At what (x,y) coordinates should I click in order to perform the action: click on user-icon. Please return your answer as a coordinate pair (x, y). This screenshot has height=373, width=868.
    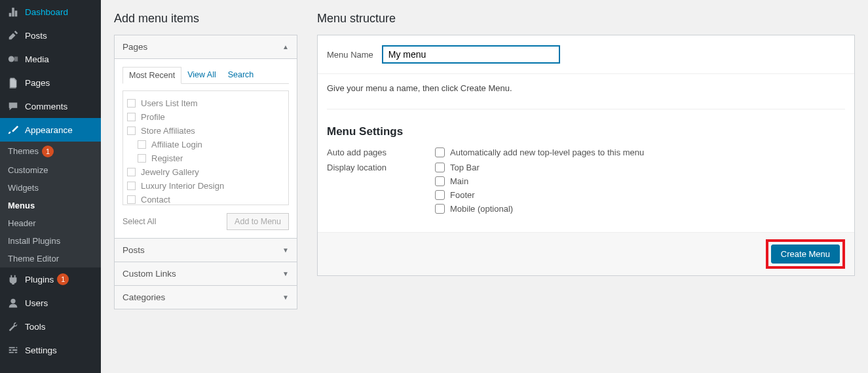
    Looking at the image, I should click on (13, 303).